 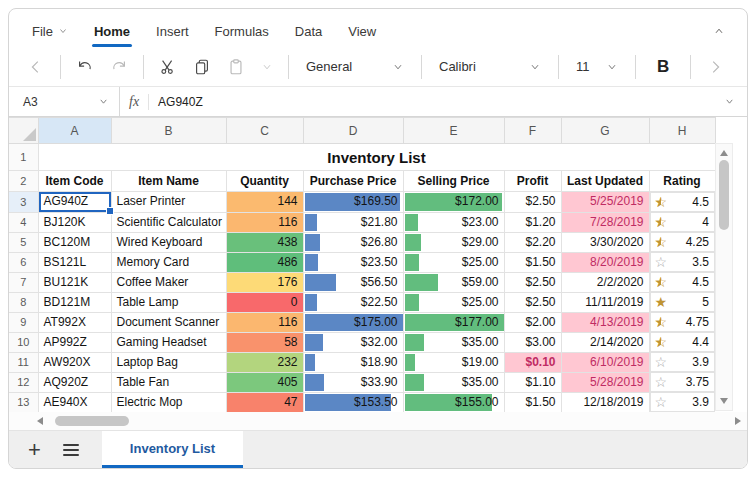 I want to click on ribbon-scroll-right-button, so click(x=715, y=67).